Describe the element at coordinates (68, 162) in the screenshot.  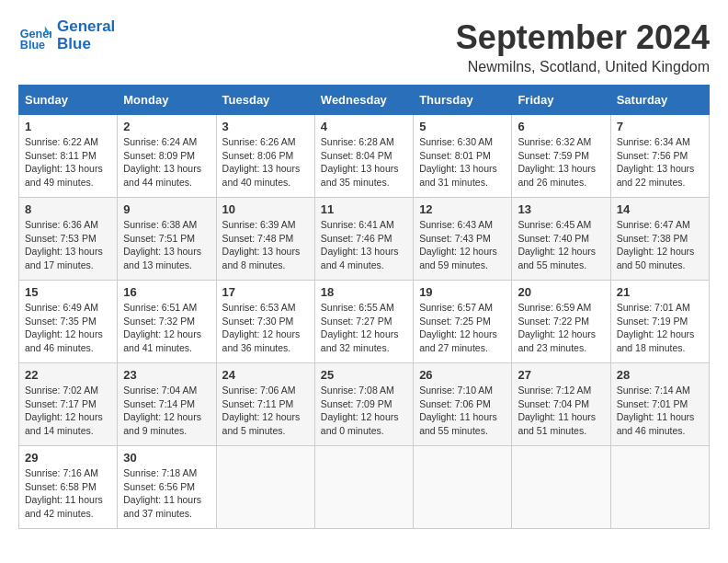
I see `day-info: Sunrise: 6:22 AMSunset: 8:11 PMDaylight:…` at that location.